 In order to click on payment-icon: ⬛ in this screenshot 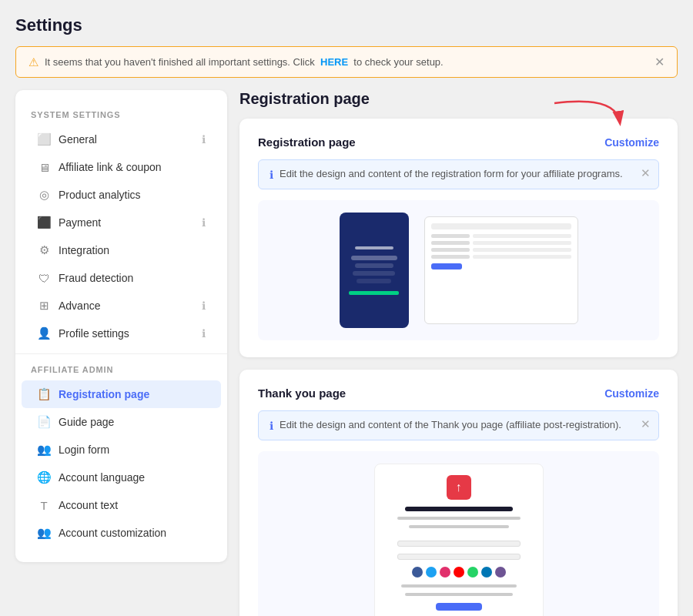, I will do `click(44, 223)`.